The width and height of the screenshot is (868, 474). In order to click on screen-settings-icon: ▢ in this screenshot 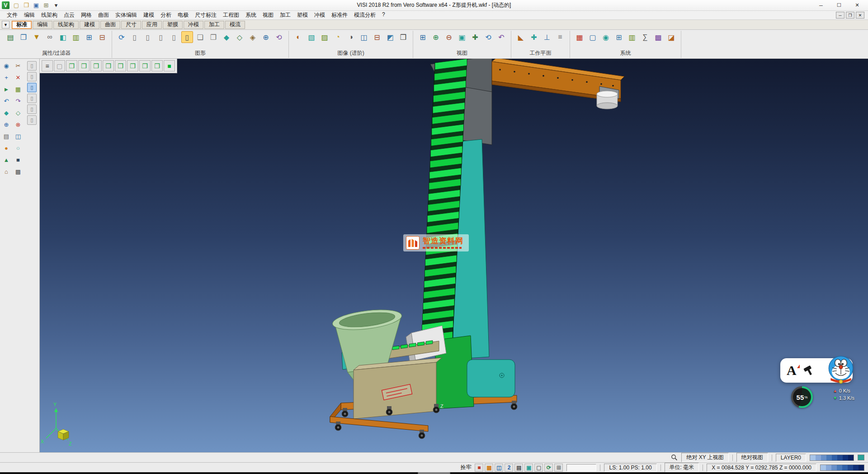, I will do `click(593, 37)`.